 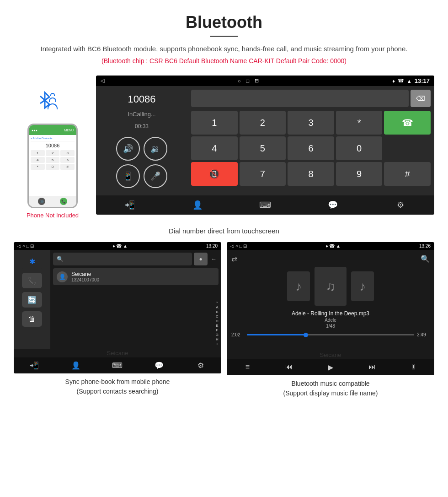 I want to click on pb-back-arrow: ←, so click(x=214, y=259).